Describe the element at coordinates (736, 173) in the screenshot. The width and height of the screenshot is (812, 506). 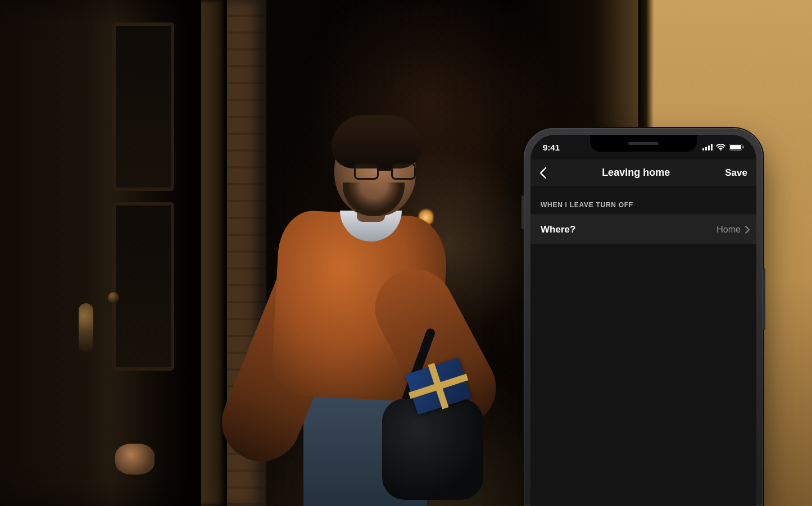
I see `save-button: Save` at that location.